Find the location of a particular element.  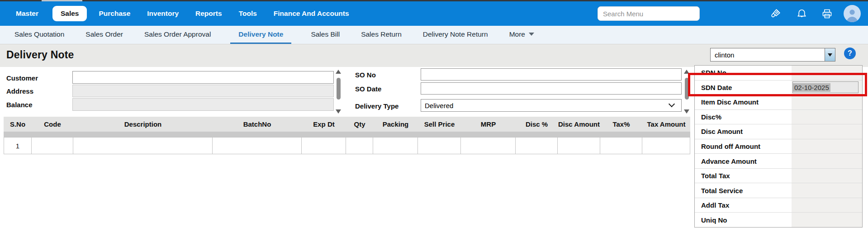

cell-exp-dt is located at coordinates (324, 146).